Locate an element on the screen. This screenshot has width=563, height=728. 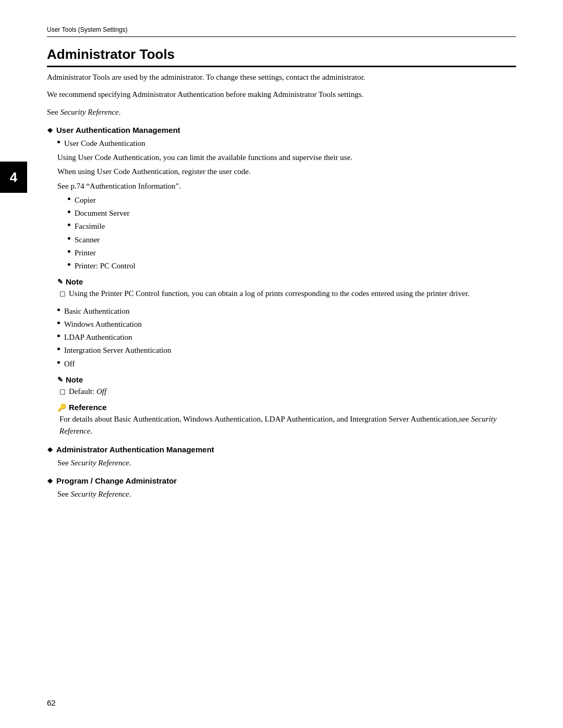
reference-label: Reference is located at coordinates (88, 408).